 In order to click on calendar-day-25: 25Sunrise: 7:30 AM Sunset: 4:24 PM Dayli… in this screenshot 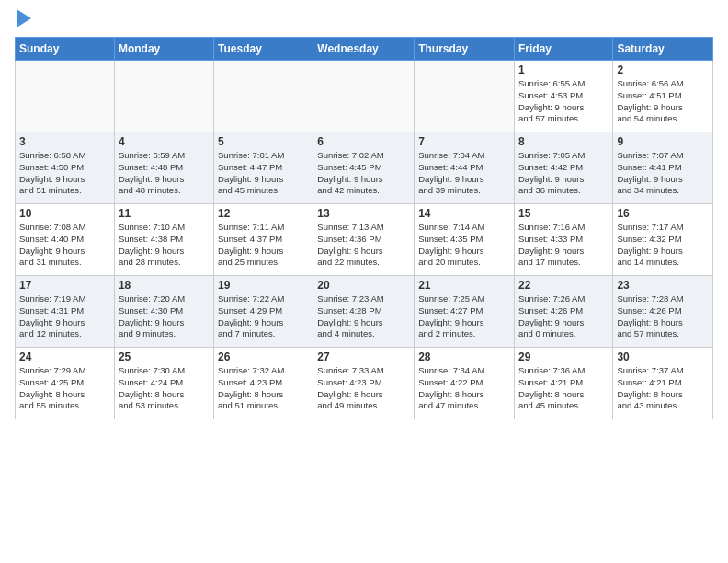, I will do `click(164, 384)`.